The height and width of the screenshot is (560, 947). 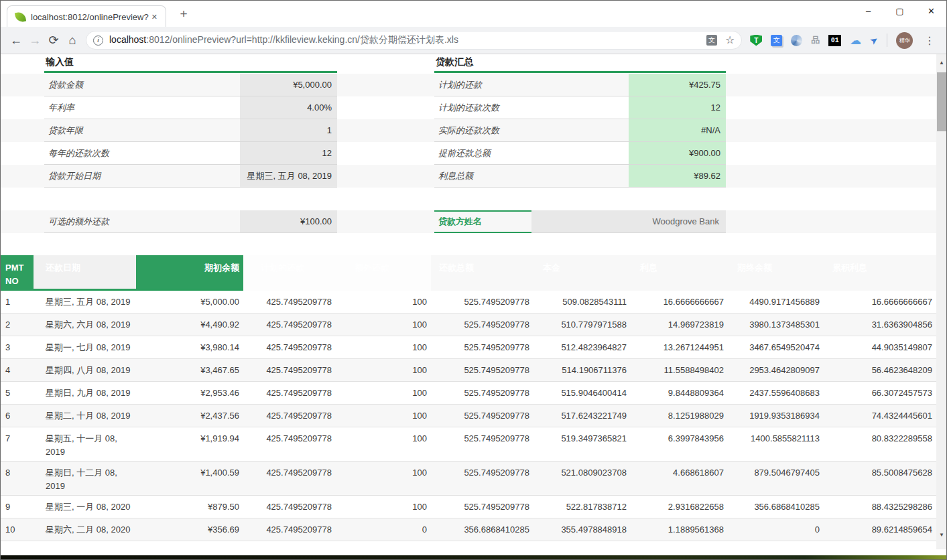 I want to click on summary-label: 计划的还款, so click(x=531, y=85).